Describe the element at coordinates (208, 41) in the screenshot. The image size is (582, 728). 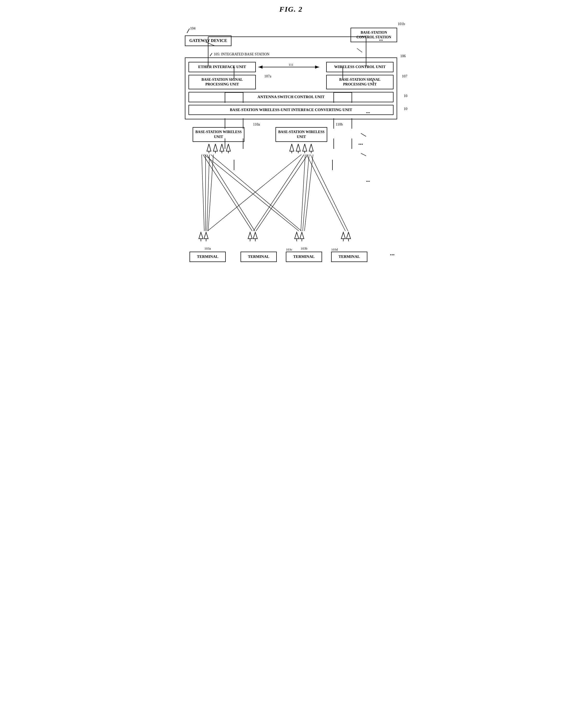
I see `gateway-device-box: GATEWAY DEVICE` at that location.